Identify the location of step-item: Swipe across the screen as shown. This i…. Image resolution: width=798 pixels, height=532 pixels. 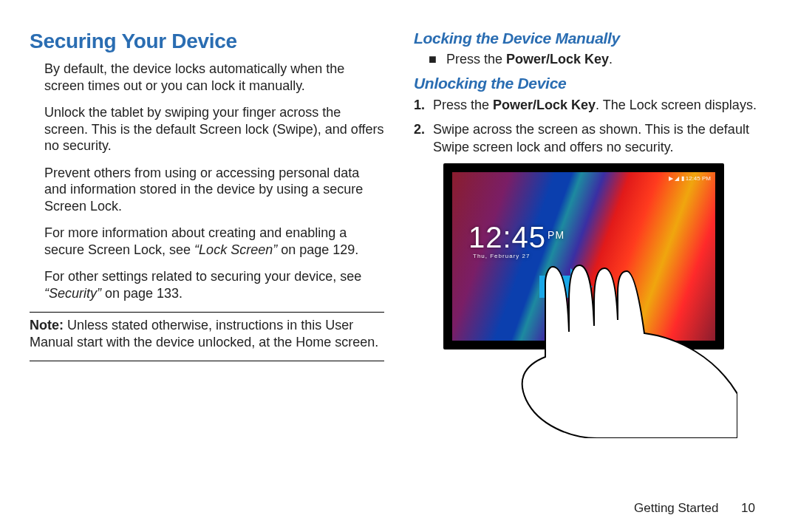
(598, 139).